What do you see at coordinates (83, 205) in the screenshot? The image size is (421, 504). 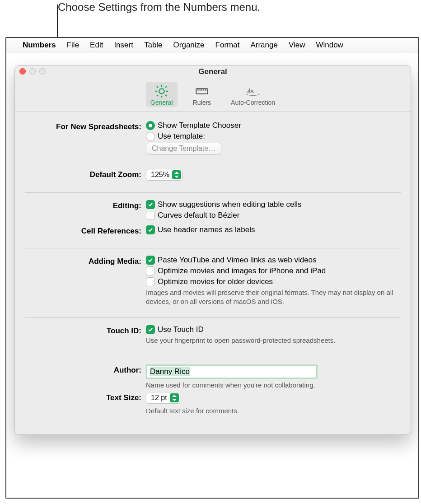 I see `label-editing: Editing:` at bounding box center [83, 205].